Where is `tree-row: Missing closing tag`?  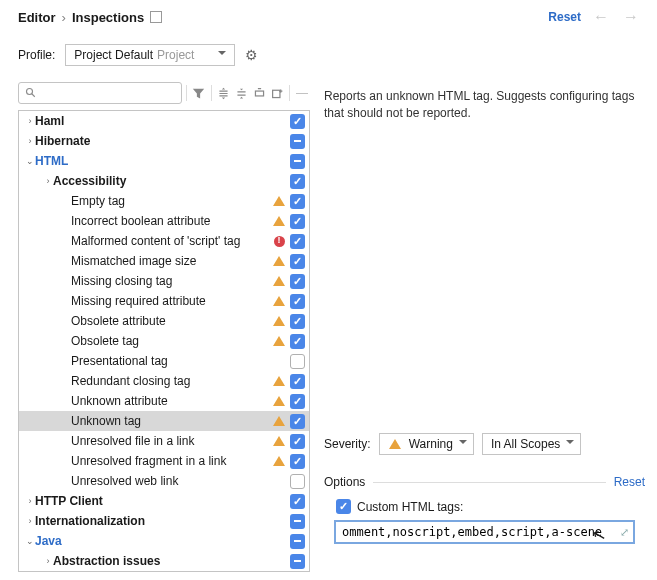
tree-row: Missing closing tag is located at coordinates (164, 281).